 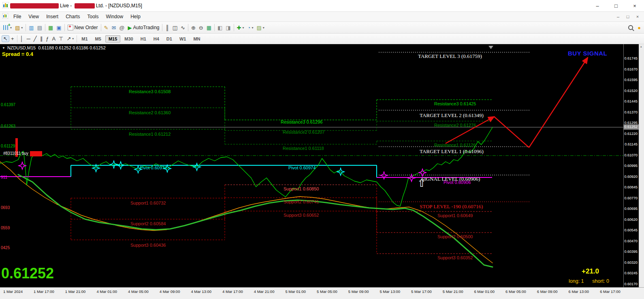 I want to click on chart-label: 0.61129, so click(x=8, y=146).